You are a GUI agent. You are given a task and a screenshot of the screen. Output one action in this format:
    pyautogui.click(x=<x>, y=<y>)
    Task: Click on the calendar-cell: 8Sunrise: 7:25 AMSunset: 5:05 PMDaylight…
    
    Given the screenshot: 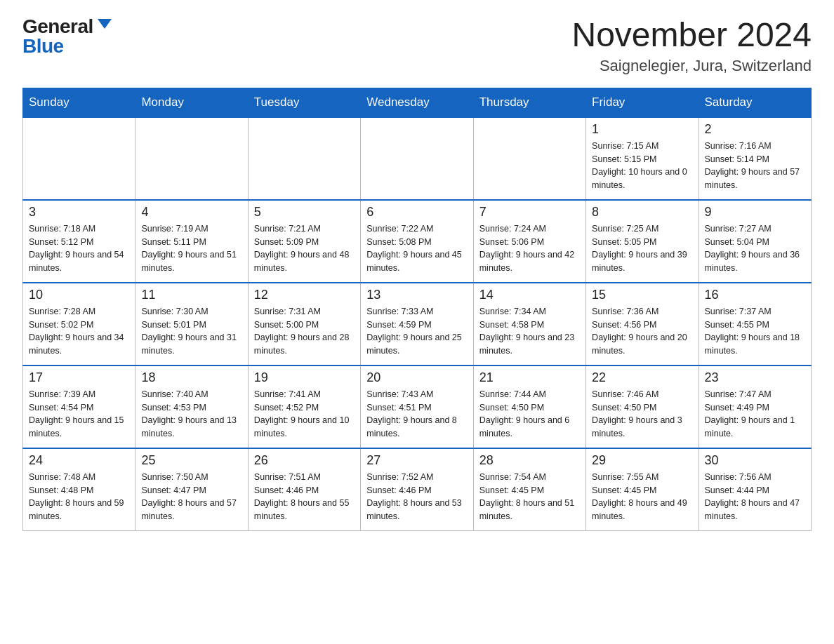 What is the action you would take?
    pyautogui.click(x=642, y=241)
    